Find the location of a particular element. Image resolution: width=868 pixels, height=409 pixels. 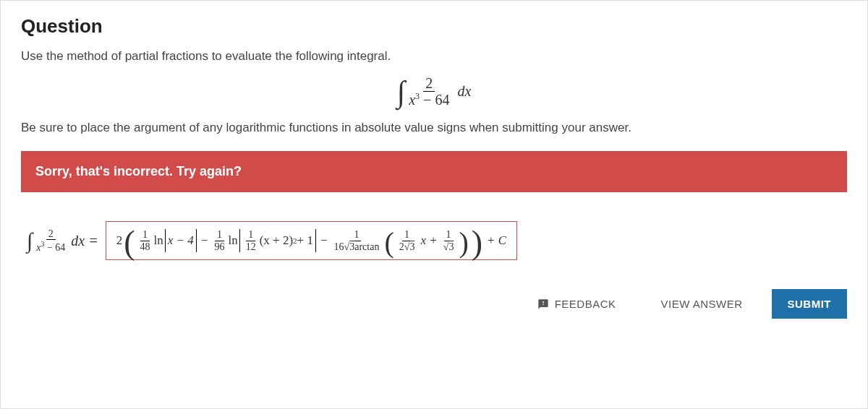

view-answer-button: VIEW ANSWER is located at coordinates (702, 303).